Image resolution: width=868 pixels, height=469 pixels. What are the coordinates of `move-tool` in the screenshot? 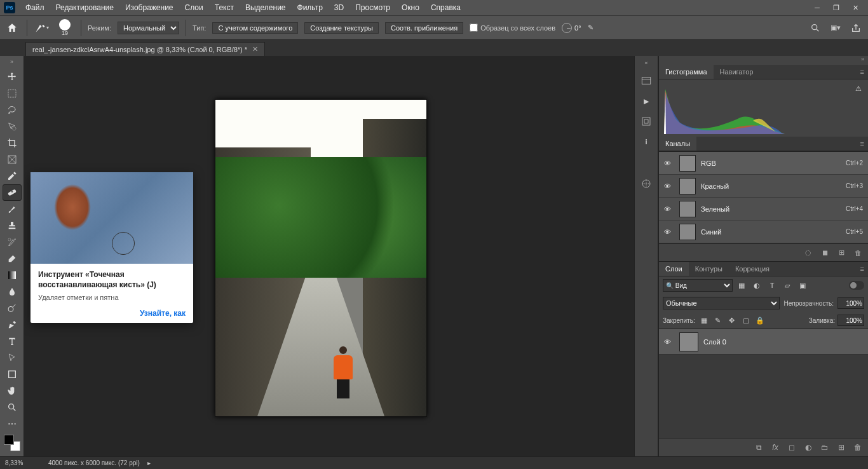 It's located at (12, 77).